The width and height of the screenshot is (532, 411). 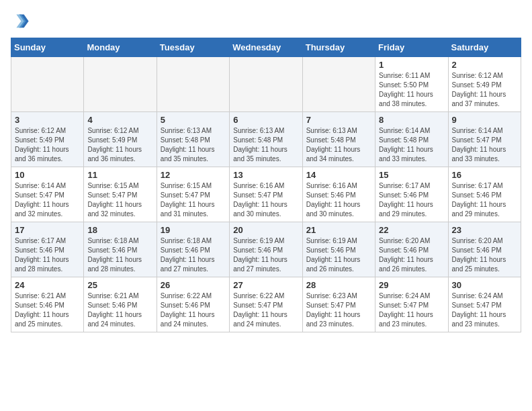 I want to click on day-number: 10, so click(x=47, y=175).